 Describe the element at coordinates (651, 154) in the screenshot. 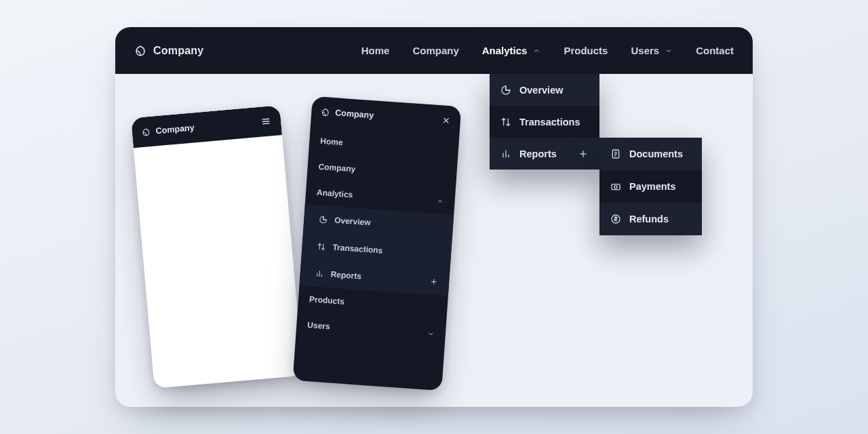

I see `dd-documents: Documents` at that location.